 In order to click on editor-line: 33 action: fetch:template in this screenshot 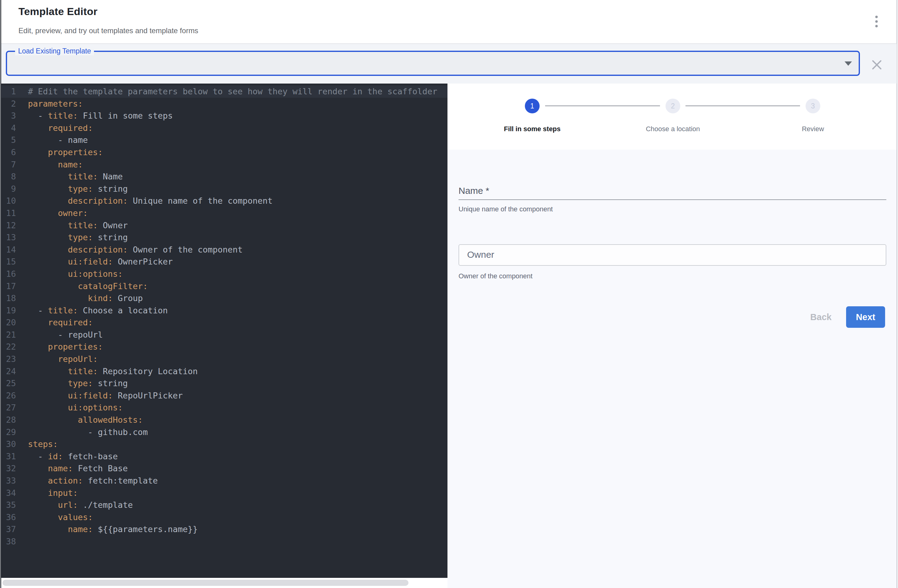, I will do `click(224, 481)`.